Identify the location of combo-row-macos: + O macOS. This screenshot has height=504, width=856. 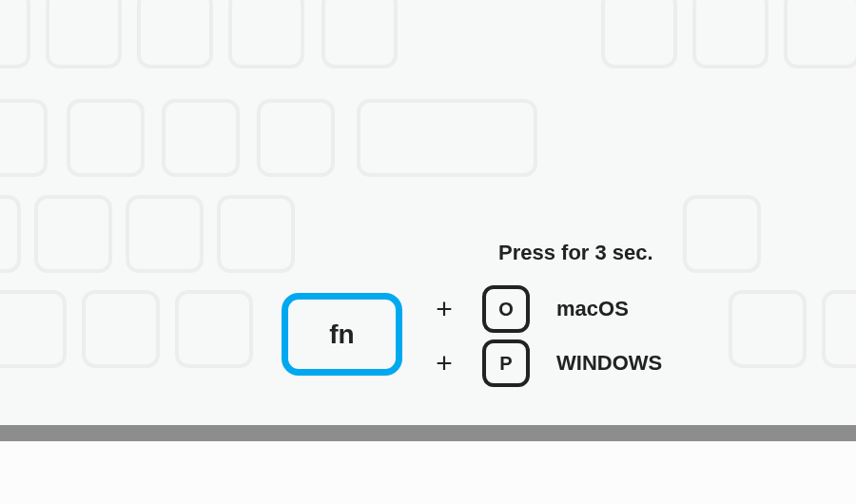
(531, 309).